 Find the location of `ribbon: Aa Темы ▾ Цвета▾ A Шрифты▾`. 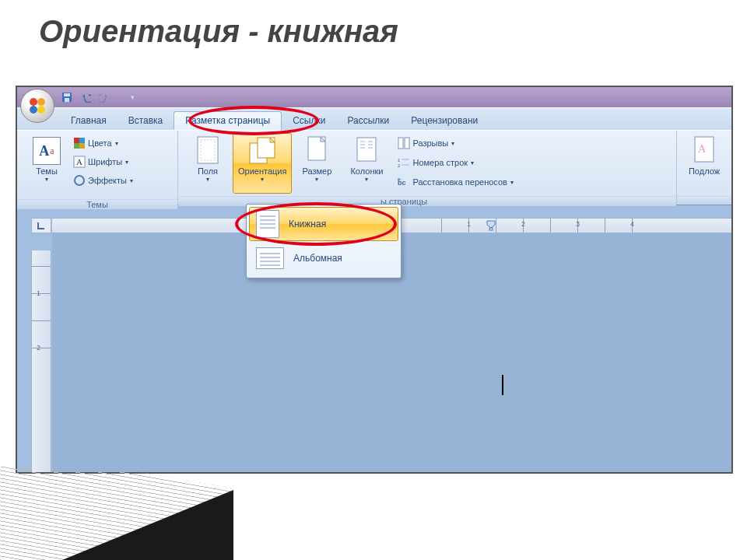

ribbon: Aa Темы ▾ Цвета▾ A Шрифты▾ is located at coordinates (374, 168).